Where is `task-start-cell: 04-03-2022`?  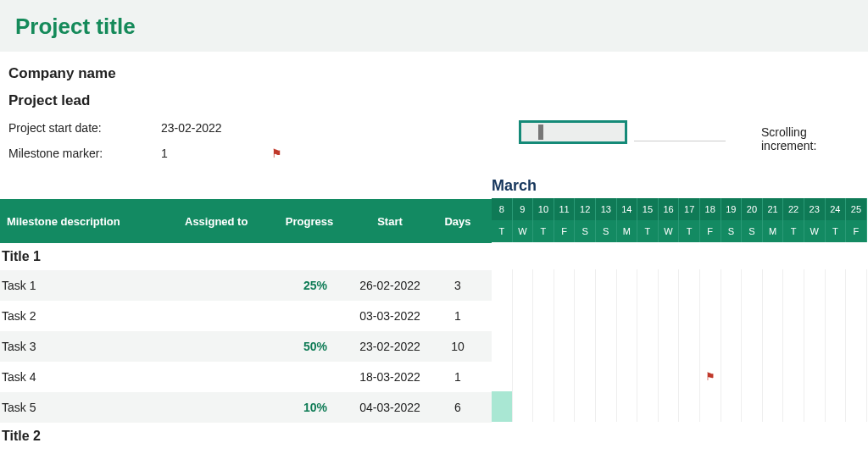
task-start-cell: 04-03-2022 is located at coordinates (390, 407).